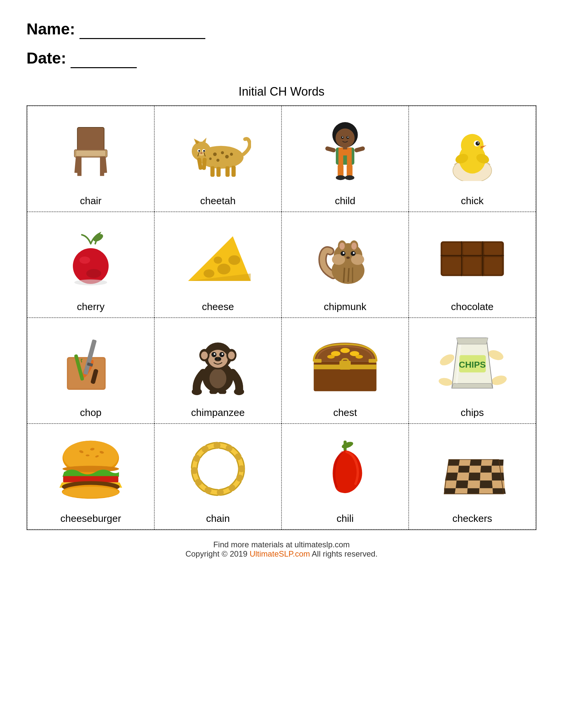 The width and height of the screenshot is (563, 728). Describe the element at coordinates (218, 257) in the screenshot. I see `cheese-image` at that location.